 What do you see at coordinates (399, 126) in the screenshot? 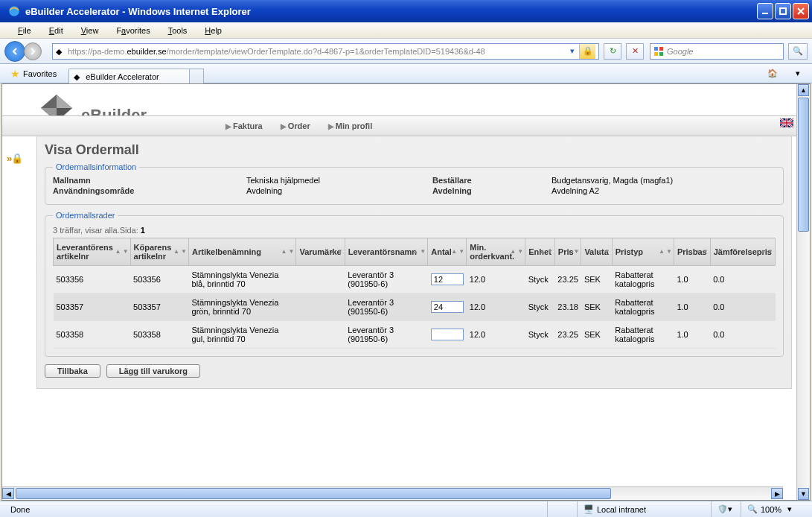
I see `top-navigation: ▶Faktura ▶Order ▶Min profil` at bounding box center [399, 126].